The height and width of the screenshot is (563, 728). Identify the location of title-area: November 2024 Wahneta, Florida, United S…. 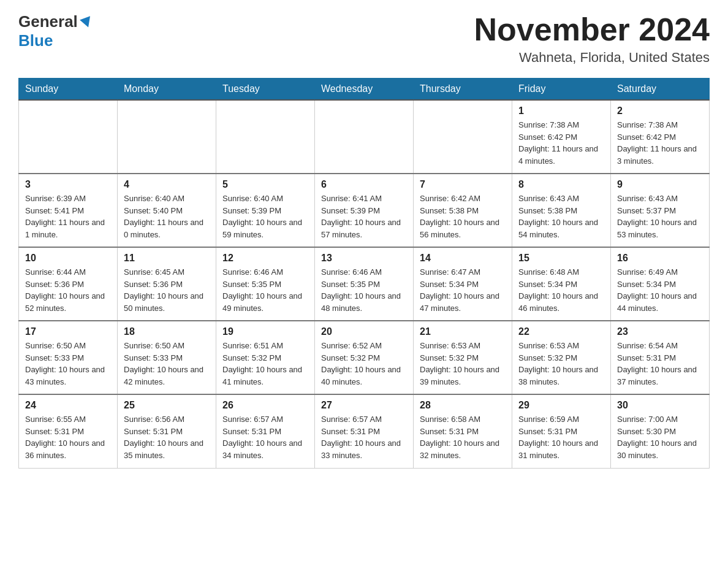
(592, 39).